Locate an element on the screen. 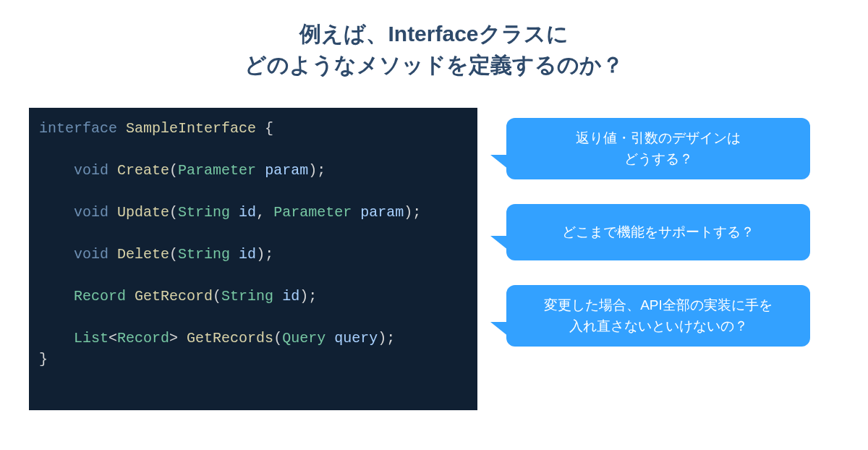 The image size is (868, 450). title-line1: 例えば、Interfaceクラスに is located at coordinates (434, 35).